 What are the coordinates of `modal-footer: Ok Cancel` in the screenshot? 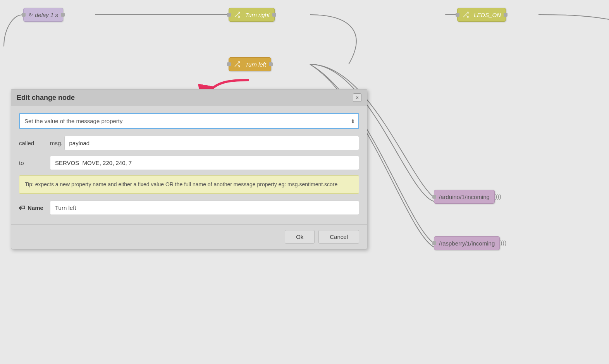 It's located at (189, 237).